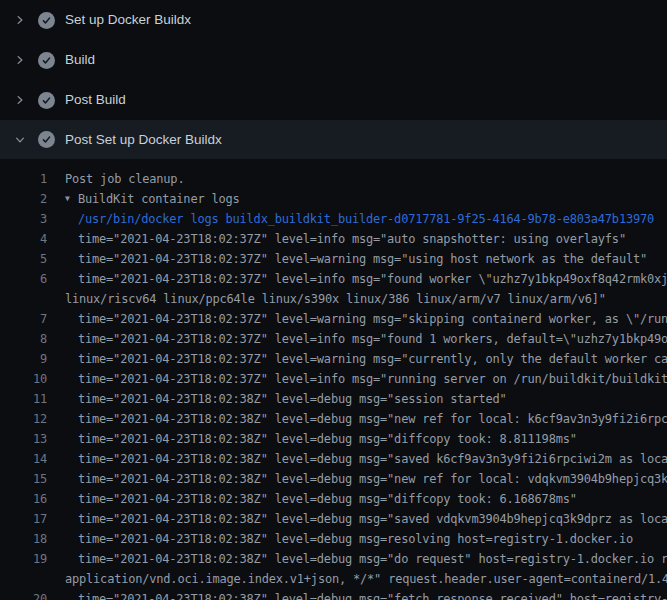 The height and width of the screenshot is (600, 667). I want to click on log-line: 19 time="2021-04-23T18:02:38Z" level=deb…, so click(334, 559).